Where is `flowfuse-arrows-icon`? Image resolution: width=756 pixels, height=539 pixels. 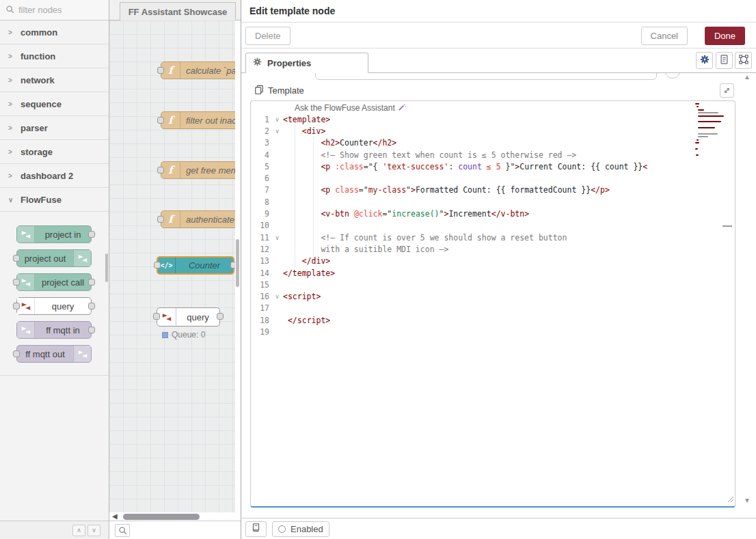
flowfuse-arrows-icon is located at coordinates (26, 330).